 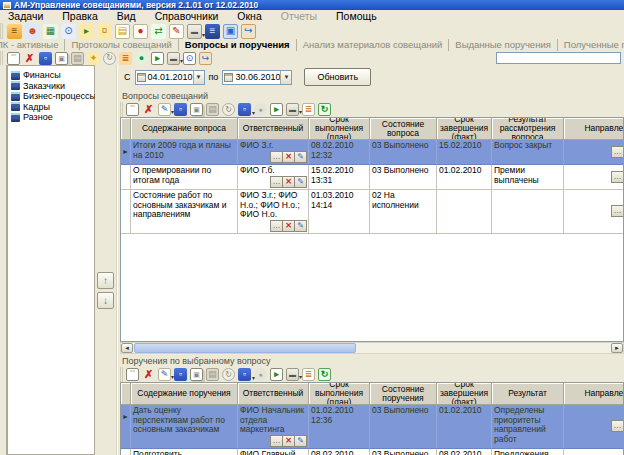 What do you see at coordinates (50, 32) in the screenshot?
I see `table-icon` at bounding box center [50, 32].